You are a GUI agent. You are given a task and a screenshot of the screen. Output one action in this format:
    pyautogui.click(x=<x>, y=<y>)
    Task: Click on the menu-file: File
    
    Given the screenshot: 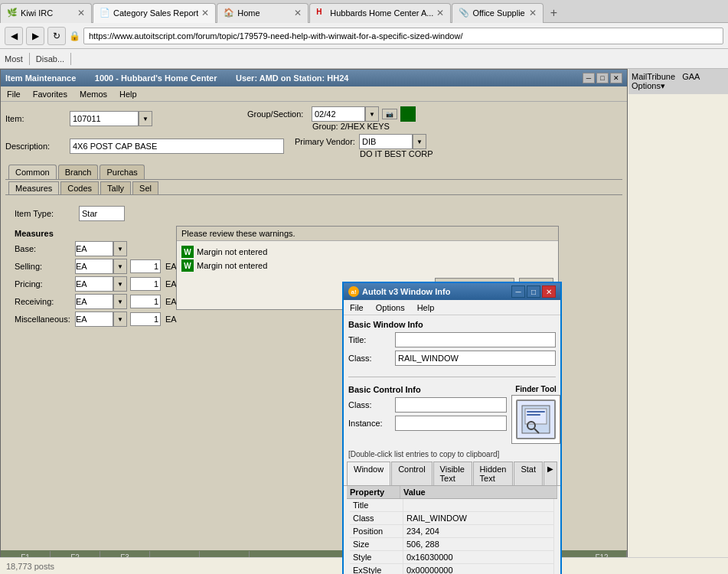 What is the action you would take?
    pyautogui.click(x=14, y=94)
    